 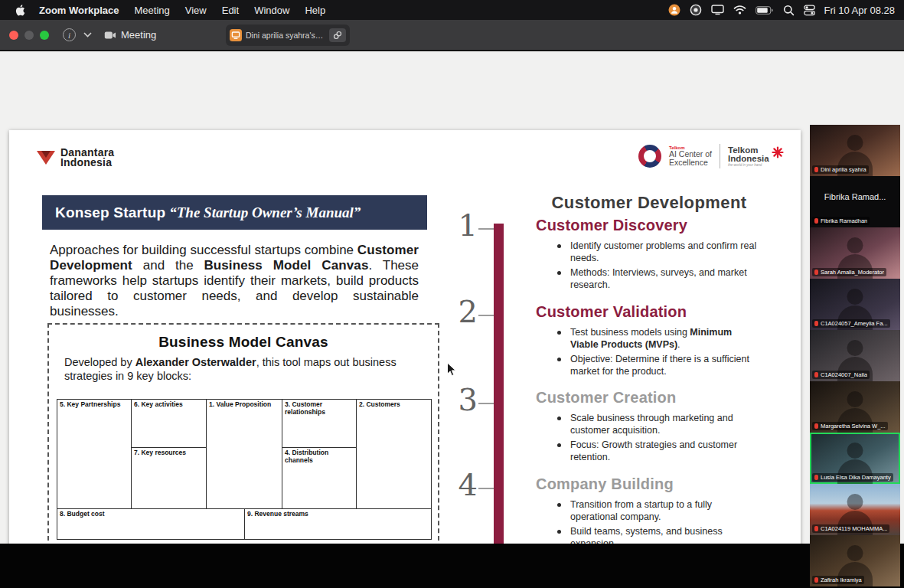 I want to click on cd-bullet-list: Scale business through marketing and cus…, so click(x=648, y=438).